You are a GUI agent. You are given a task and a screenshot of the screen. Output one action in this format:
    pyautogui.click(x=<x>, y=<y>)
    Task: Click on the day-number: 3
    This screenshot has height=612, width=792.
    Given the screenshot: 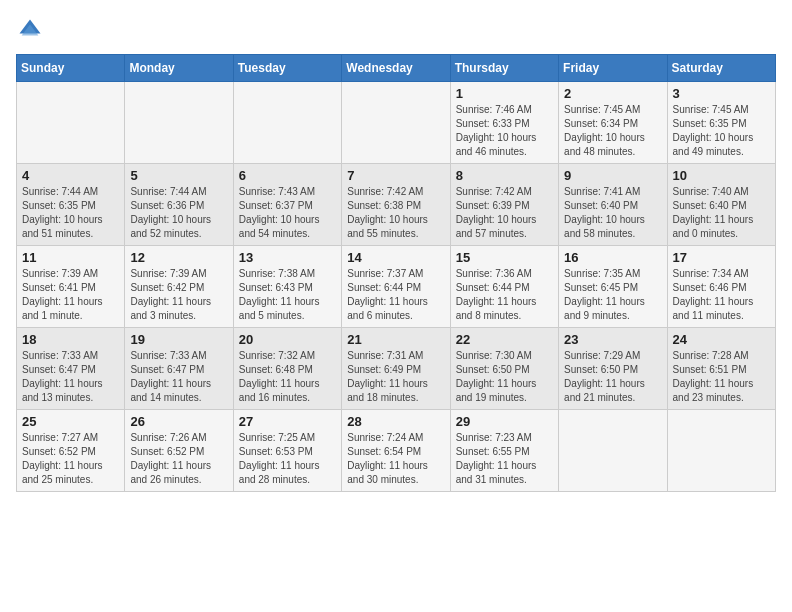 What is the action you would take?
    pyautogui.click(x=722, y=94)
    